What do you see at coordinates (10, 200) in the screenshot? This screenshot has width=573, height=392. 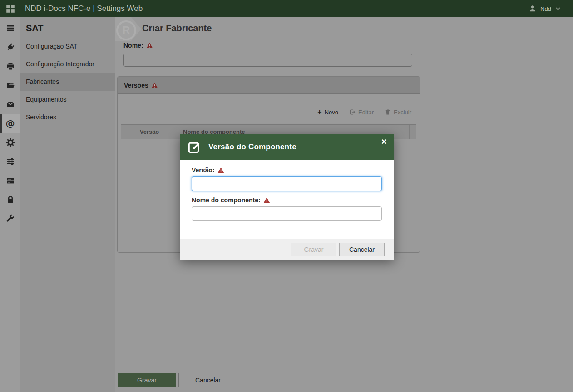 I see `lock-icon` at bounding box center [10, 200].